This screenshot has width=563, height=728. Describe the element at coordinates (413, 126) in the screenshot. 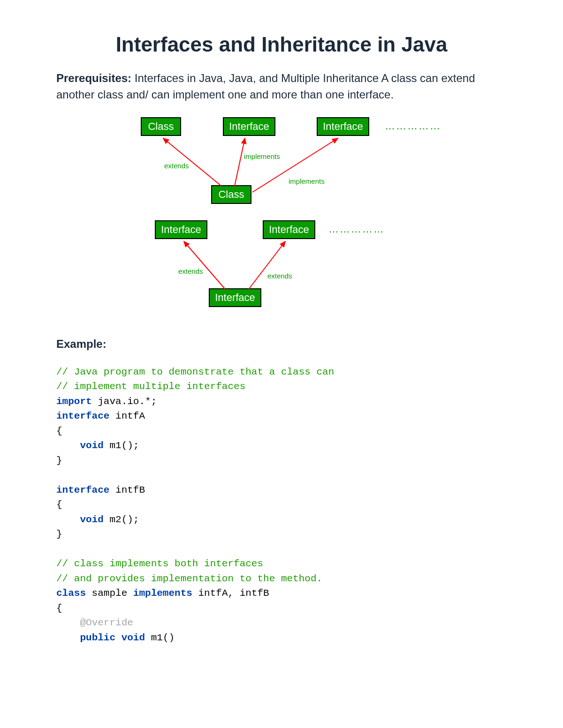

I see `ellipsis-1: ……………` at that location.